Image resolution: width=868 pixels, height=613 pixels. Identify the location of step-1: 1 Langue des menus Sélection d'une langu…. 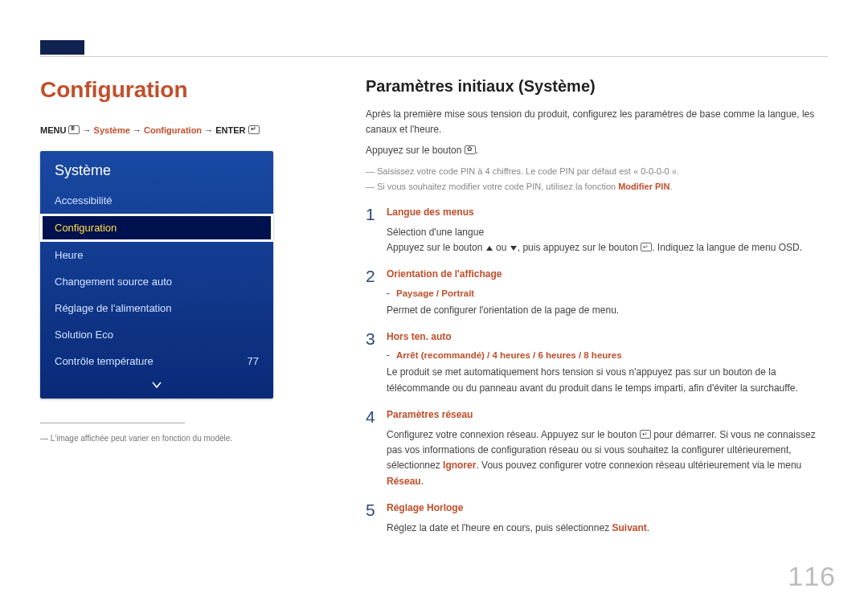
(599, 231).